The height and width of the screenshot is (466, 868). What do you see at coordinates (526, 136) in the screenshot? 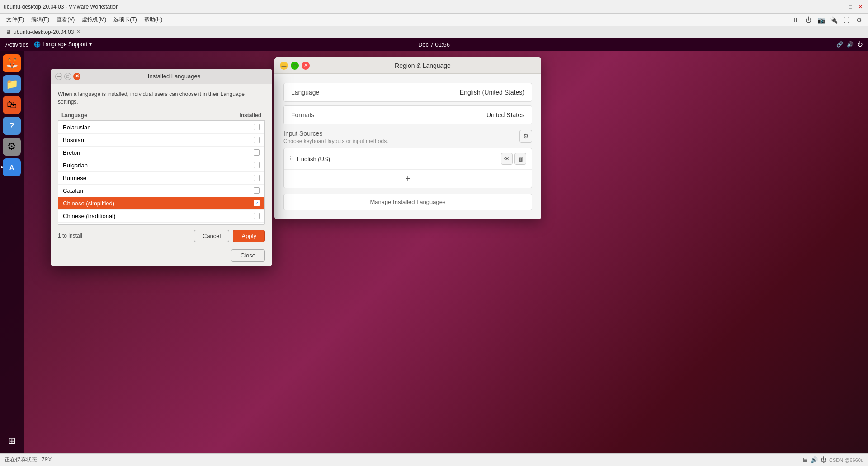
I see `input-source-gear-btn: ⚙` at bounding box center [526, 136].